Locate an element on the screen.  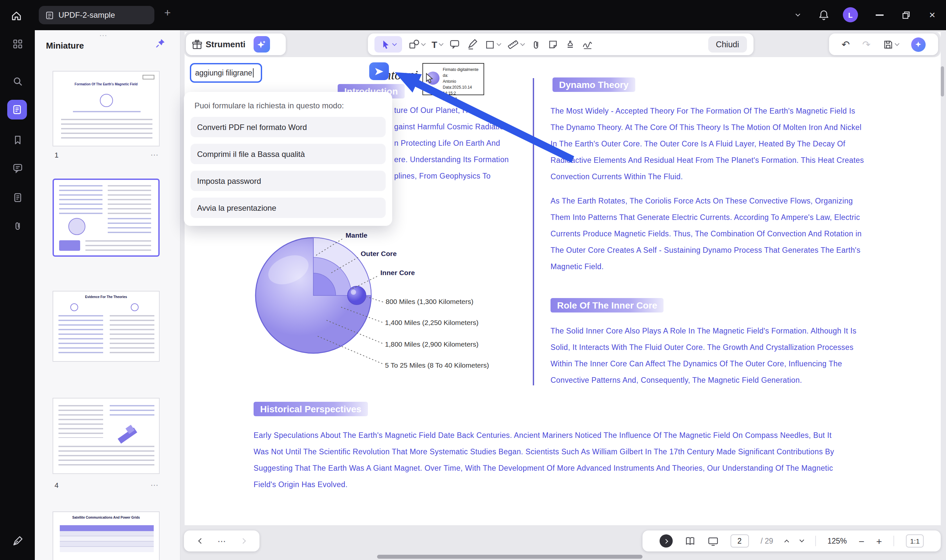
page-up-button is located at coordinates (787, 541).